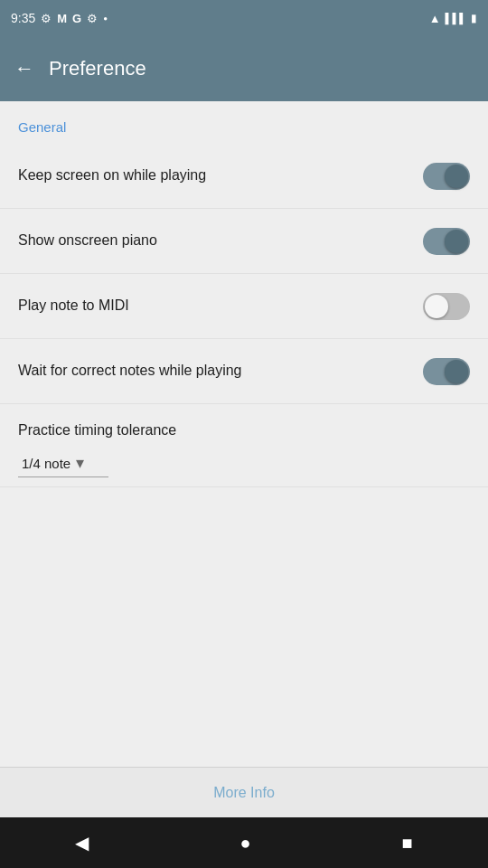 The width and height of the screenshot is (488, 868). What do you see at coordinates (221, 175) in the screenshot?
I see `keep-screen-label: Keep screen on while playing` at bounding box center [221, 175].